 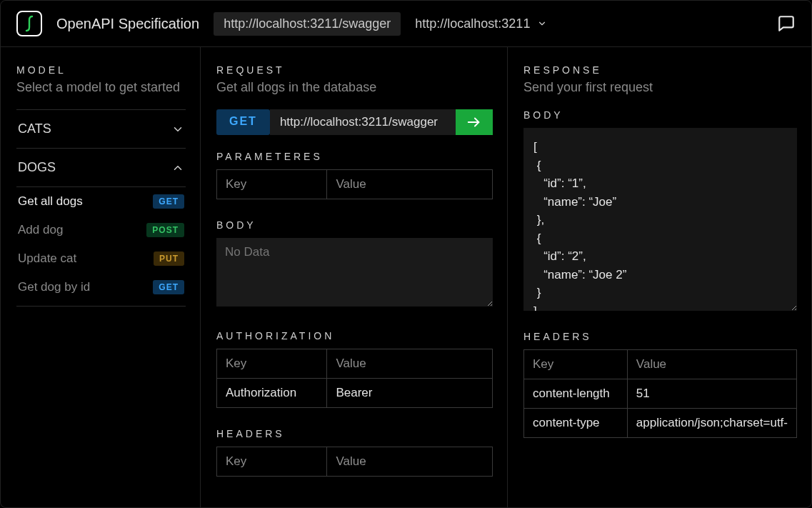 What do you see at coordinates (576, 423) in the screenshot?
I see `resp-header-key: content-type` at bounding box center [576, 423].